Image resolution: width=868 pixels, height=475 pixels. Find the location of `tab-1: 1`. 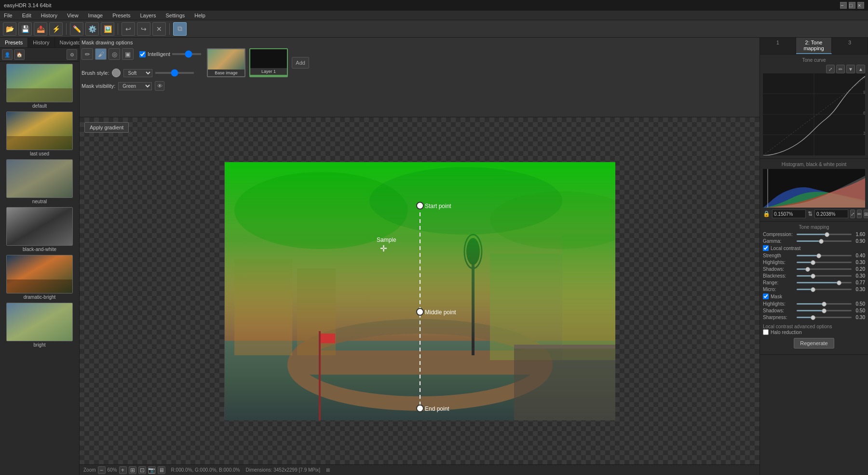

tab-1: 1 is located at coordinates (778, 46).